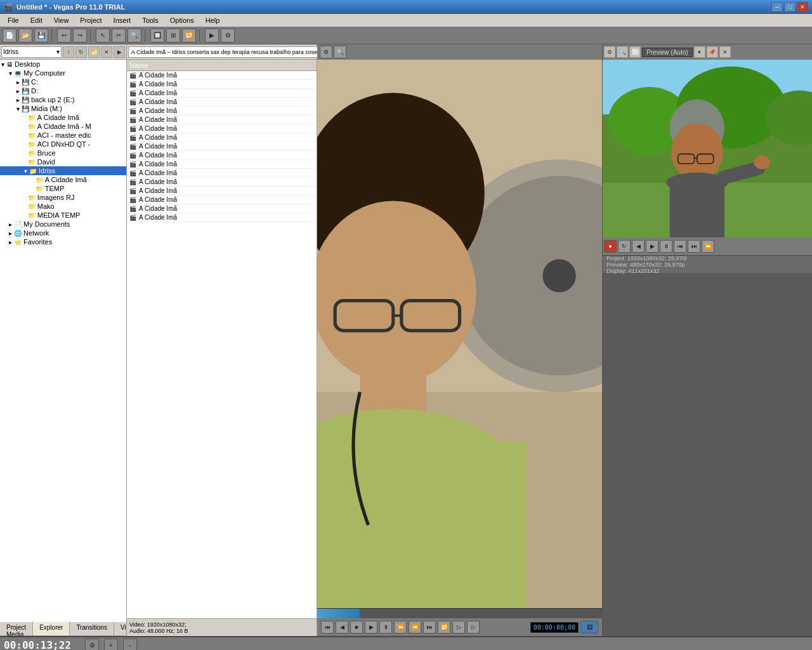 The image size is (812, 650). Describe the element at coordinates (228, 36) in the screenshot. I see `properties-button: ⚙` at that location.